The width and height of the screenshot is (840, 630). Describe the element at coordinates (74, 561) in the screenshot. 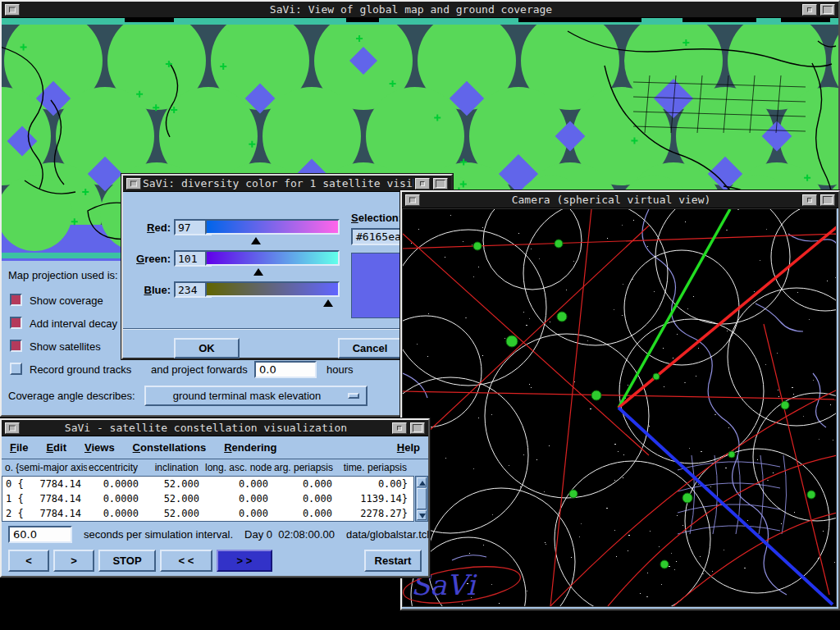

I see `step-forward-button: >` at that location.